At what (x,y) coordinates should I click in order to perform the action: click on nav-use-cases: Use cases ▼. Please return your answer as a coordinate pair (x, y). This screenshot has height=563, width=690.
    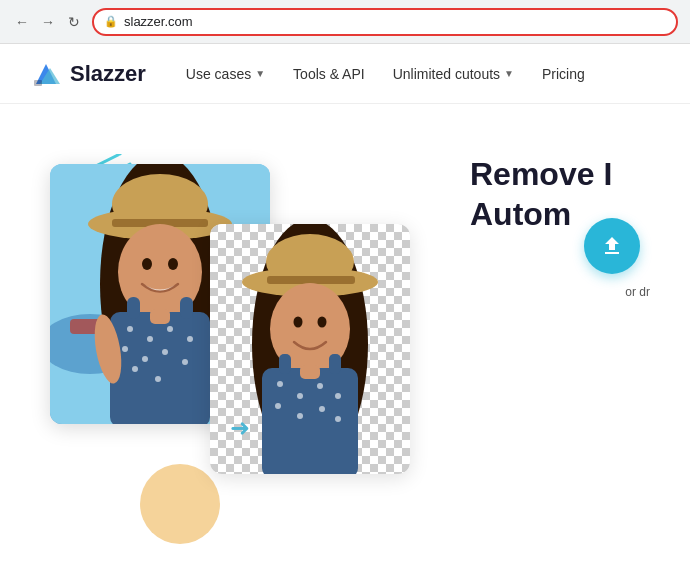
    Looking at the image, I should click on (226, 74).